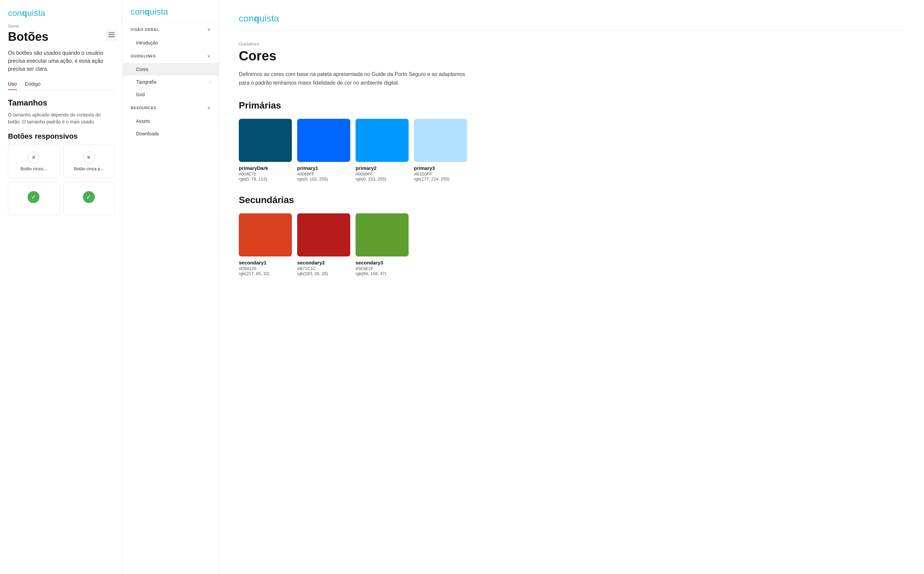 Image resolution: width=924 pixels, height=574 pixels. I want to click on main-header: conquista, so click(571, 22).